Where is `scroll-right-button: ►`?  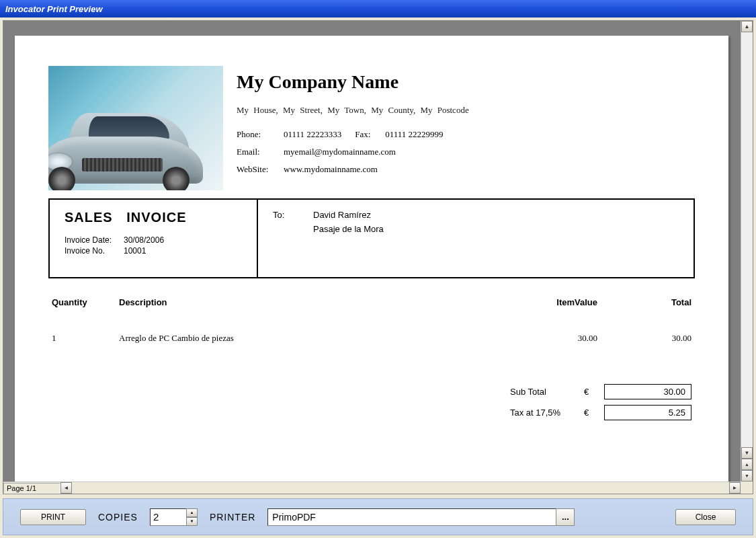 scroll-right-button: ► is located at coordinates (735, 488).